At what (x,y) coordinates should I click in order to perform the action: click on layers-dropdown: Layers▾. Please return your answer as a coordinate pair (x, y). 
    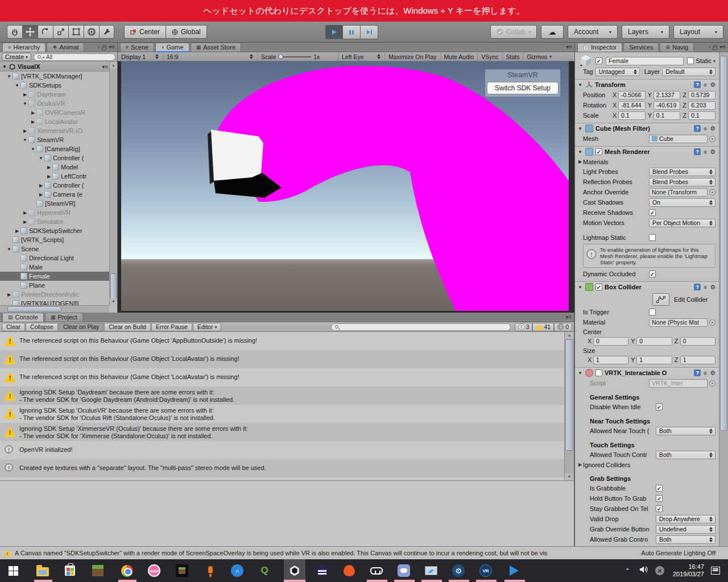
    Looking at the image, I should click on (646, 32).